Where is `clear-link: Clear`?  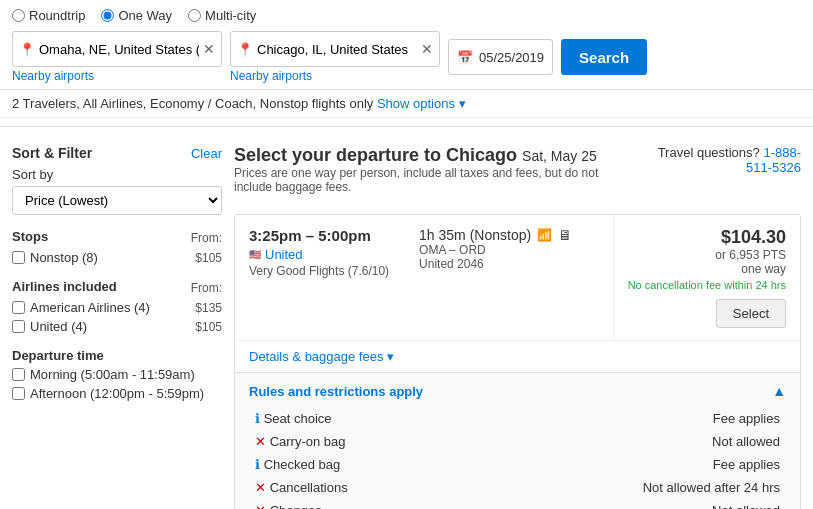
clear-link: Clear is located at coordinates (206, 154).